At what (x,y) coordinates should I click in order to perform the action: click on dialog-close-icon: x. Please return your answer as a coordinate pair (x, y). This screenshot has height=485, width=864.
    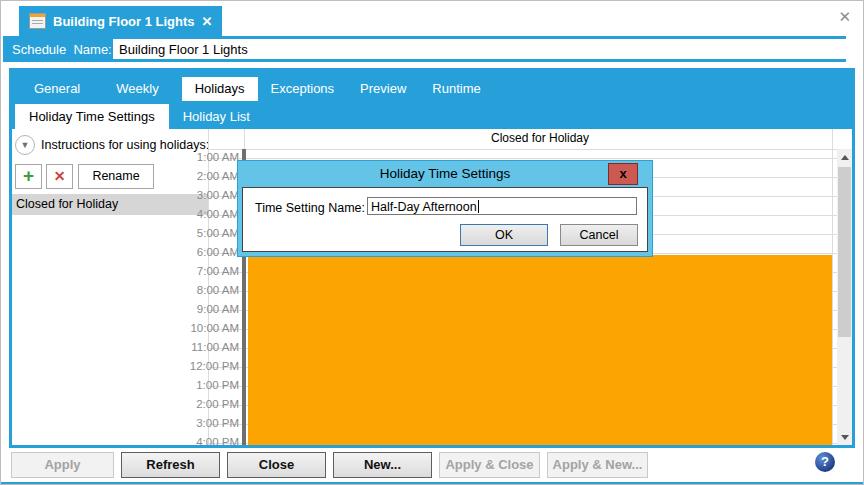
    Looking at the image, I should click on (623, 174).